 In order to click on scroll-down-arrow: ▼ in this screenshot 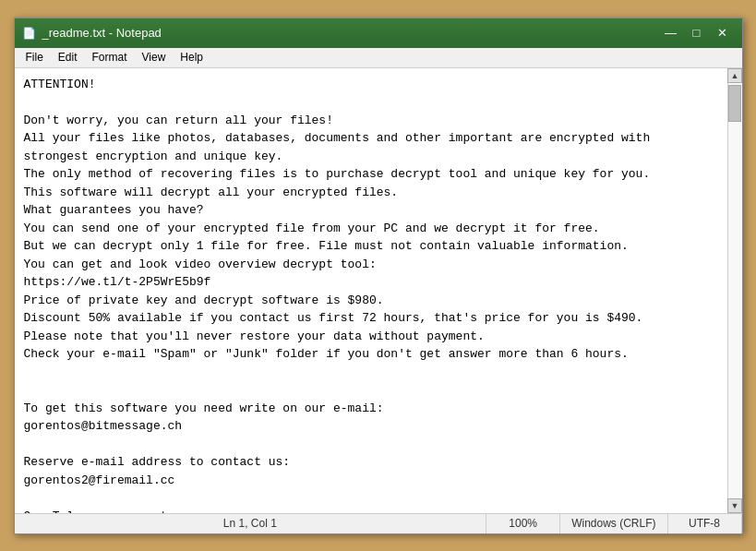, I will do `click(735, 506)`.